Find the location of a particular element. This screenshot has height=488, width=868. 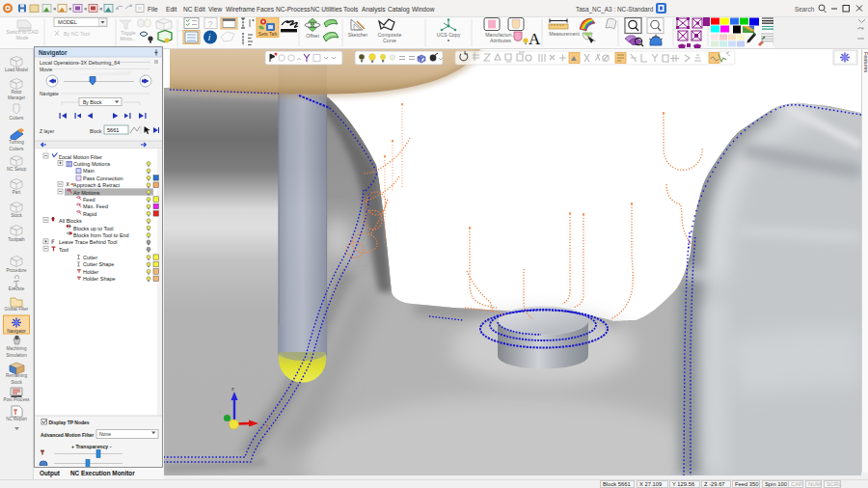

svg-text: None is located at coordinates (105, 434).